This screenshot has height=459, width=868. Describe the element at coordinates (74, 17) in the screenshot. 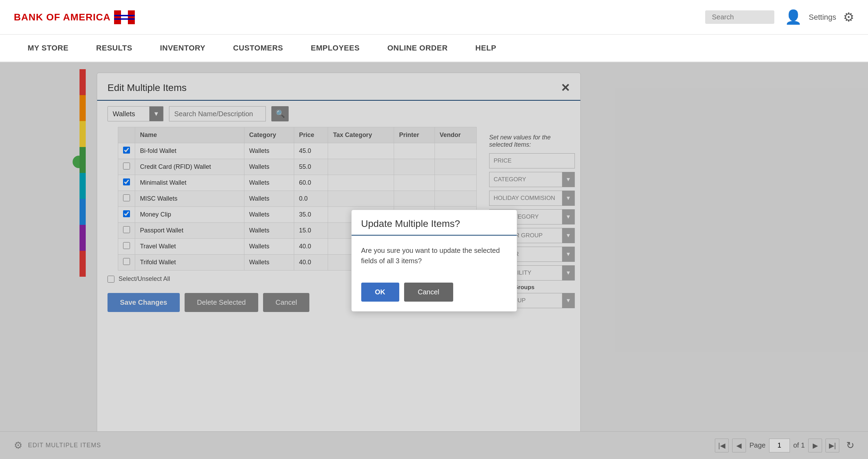

I see `logo-area: BANK OF AMERICA` at that location.